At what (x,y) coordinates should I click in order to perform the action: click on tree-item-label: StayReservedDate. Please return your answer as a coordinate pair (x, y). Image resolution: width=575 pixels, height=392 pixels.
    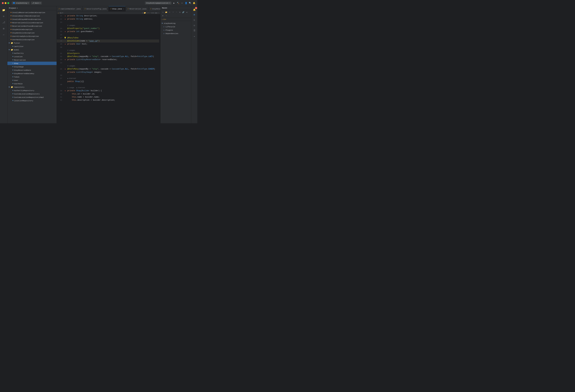
    Looking at the image, I should click on (23, 70).